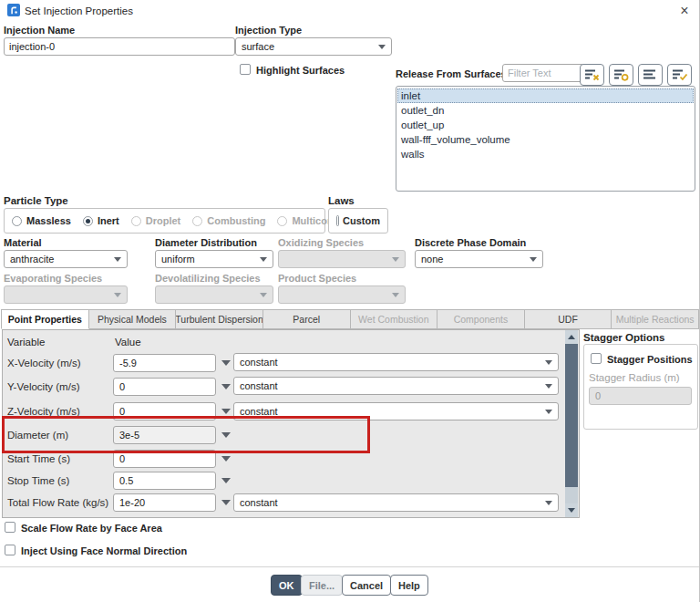  I want to click on tab-udf: UDF, so click(569, 319).